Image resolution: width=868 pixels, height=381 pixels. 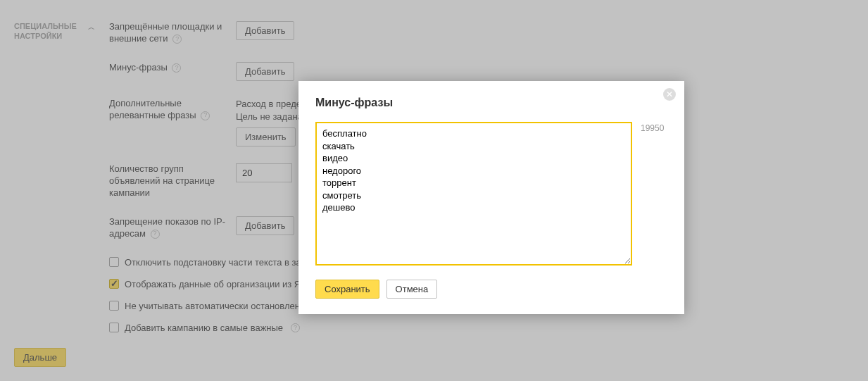 What do you see at coordinates (491, 289) in the screenshot?
I see `modal-actions: Сохранить Отмена` at bounding box center [491, 289].